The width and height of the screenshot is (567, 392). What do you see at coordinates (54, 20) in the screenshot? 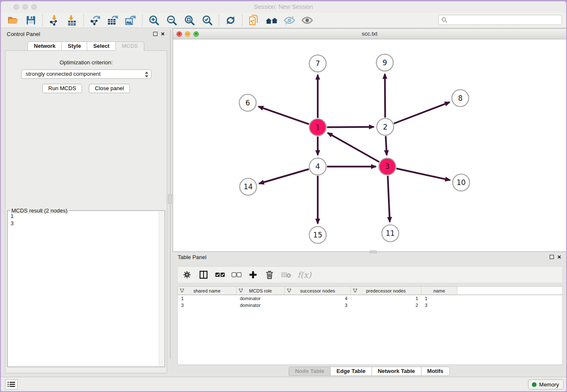
I see `import-network-button` at bounding box center [54, 20].